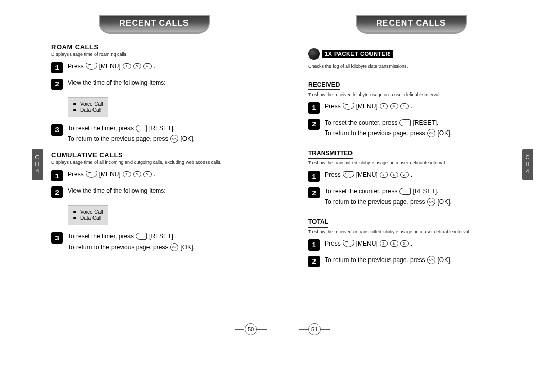  I want to click on received-step-2: 2 To reset the counter, press [RESET]. T…, so click(411, 128).